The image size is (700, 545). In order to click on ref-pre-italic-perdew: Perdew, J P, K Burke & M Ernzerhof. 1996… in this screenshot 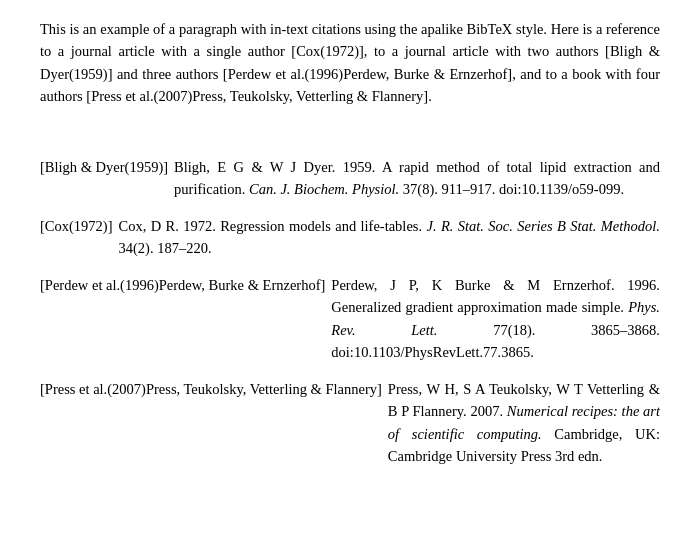, I will do `click(496, 296)`.